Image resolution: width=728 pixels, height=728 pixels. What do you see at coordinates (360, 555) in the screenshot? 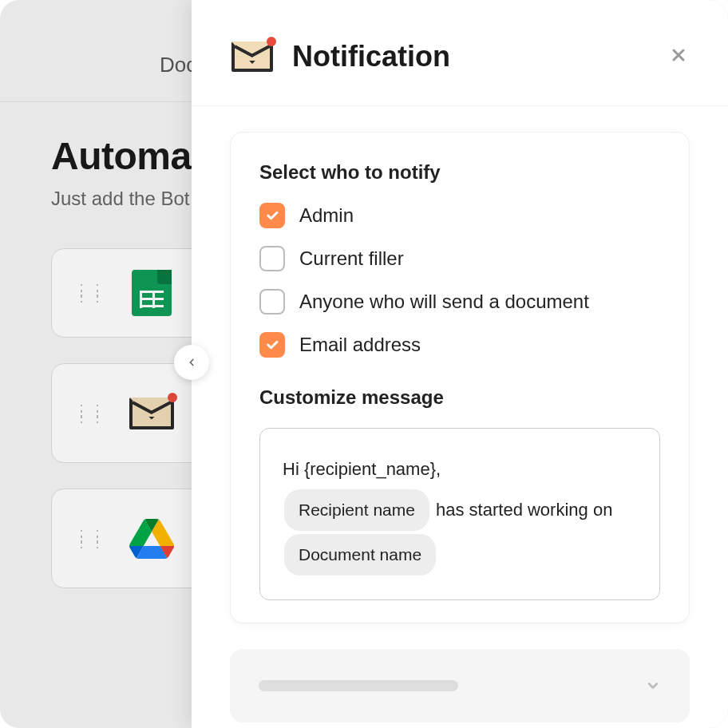
I see `variable-pill: Document name` at bounding box center [360, 555].